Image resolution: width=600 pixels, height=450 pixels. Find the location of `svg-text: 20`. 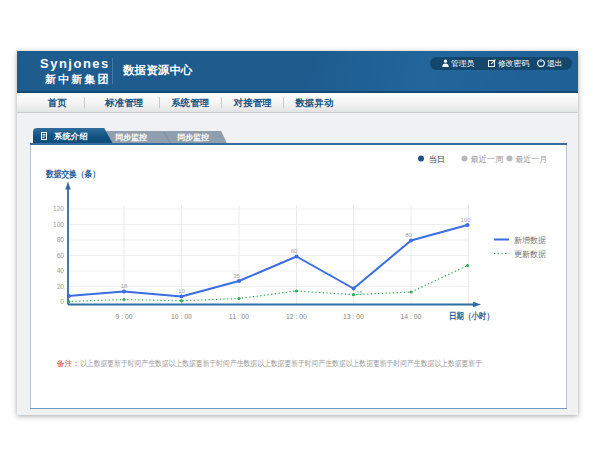

svg-text: 20 is located at coordinates (61, 286).